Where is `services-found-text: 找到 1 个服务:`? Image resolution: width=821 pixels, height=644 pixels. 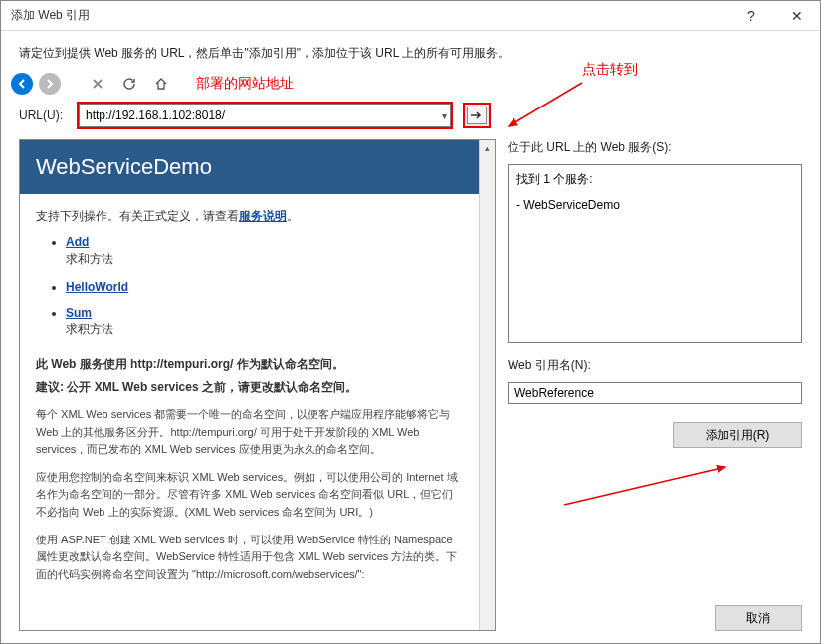
services-found-text: 找到 1 个服务: is located at coordinates (655, 179).